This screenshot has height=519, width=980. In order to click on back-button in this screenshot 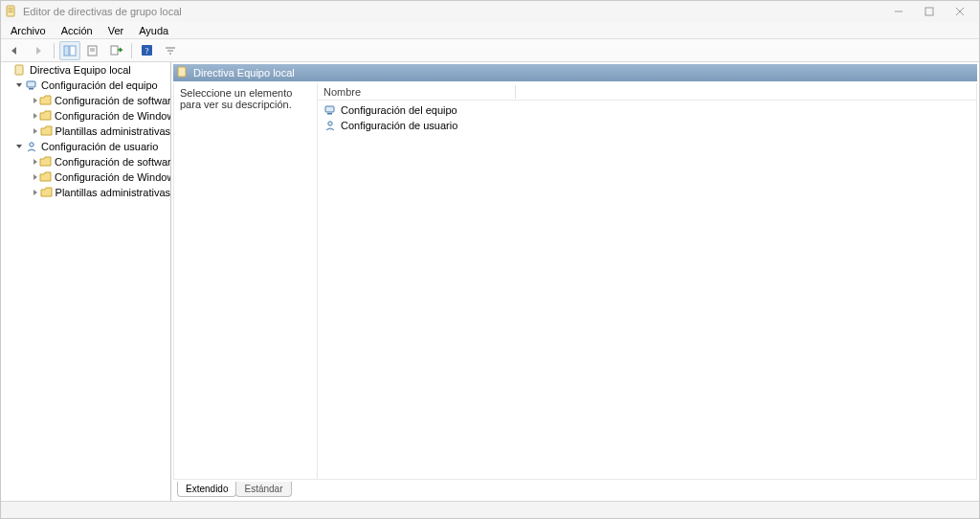, I will do `click(15, 51)`.